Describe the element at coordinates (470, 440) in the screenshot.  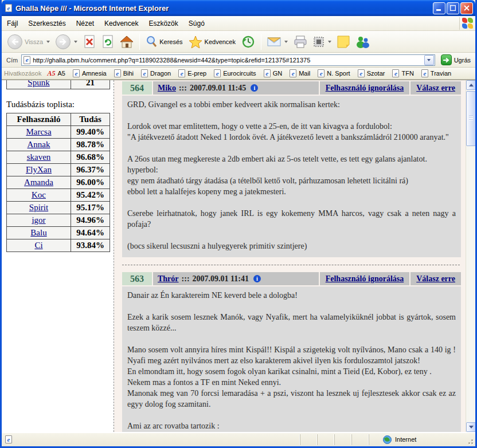
I see `resize-grip` at that location.